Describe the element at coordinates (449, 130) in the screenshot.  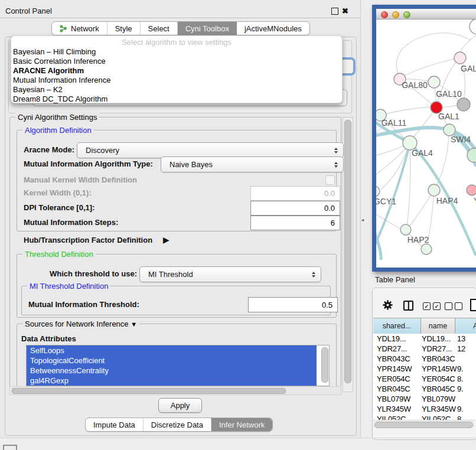
I see `node-swi4` at that location.